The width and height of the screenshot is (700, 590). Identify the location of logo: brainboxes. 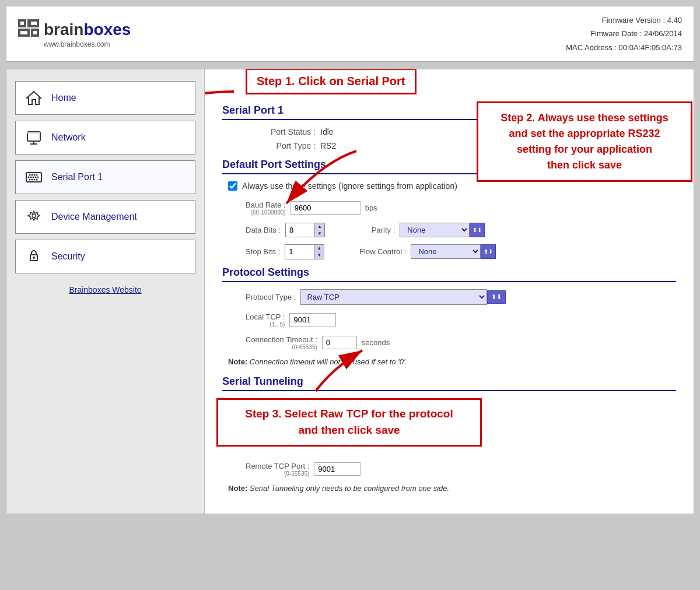
(75, 30).